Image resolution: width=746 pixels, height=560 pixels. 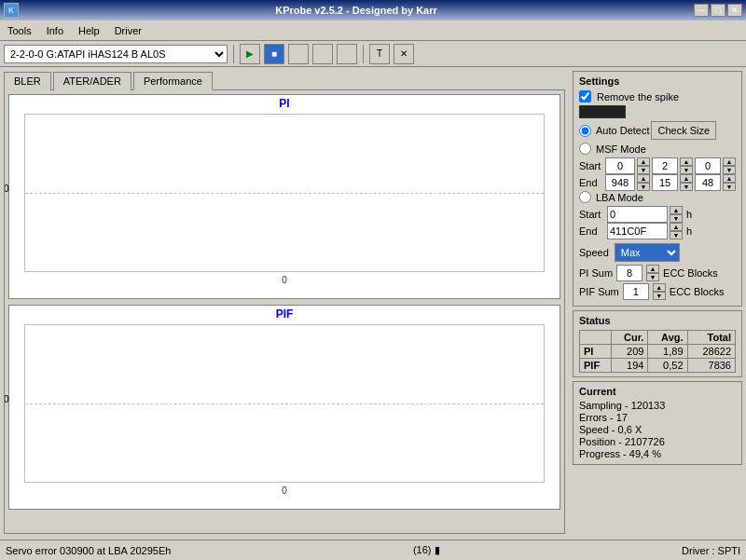 What do you see at coordinates (597, 430) in the screenshot?
I see `speed-curr-label: Speed -` at bounding box center [597, 430].